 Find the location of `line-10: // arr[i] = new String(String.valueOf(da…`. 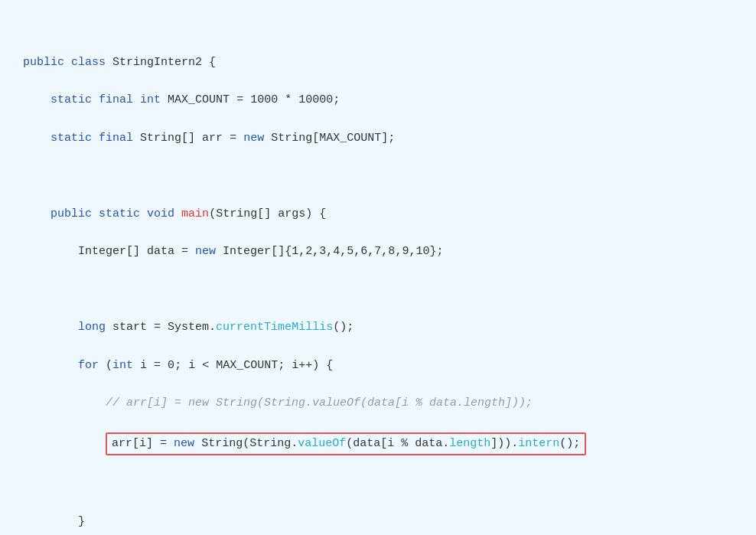

line-10: // arr[i] = new String(String.valueOf(da… is located at coordinates (378, 404).